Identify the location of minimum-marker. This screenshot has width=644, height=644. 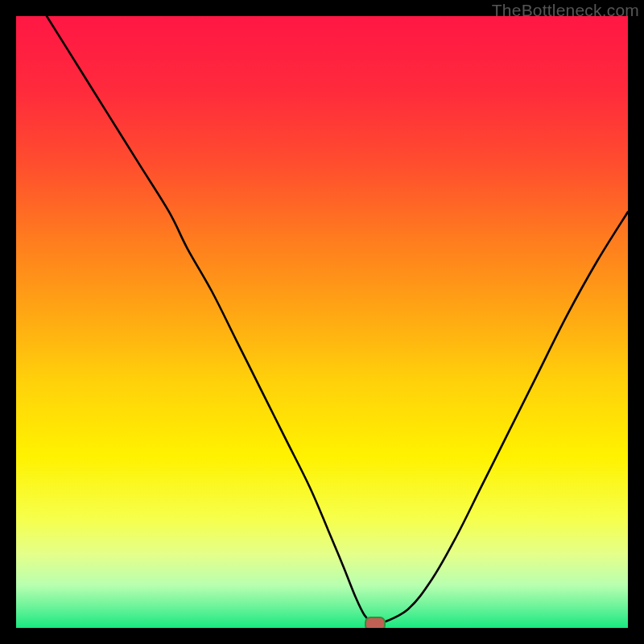
(375, 622).